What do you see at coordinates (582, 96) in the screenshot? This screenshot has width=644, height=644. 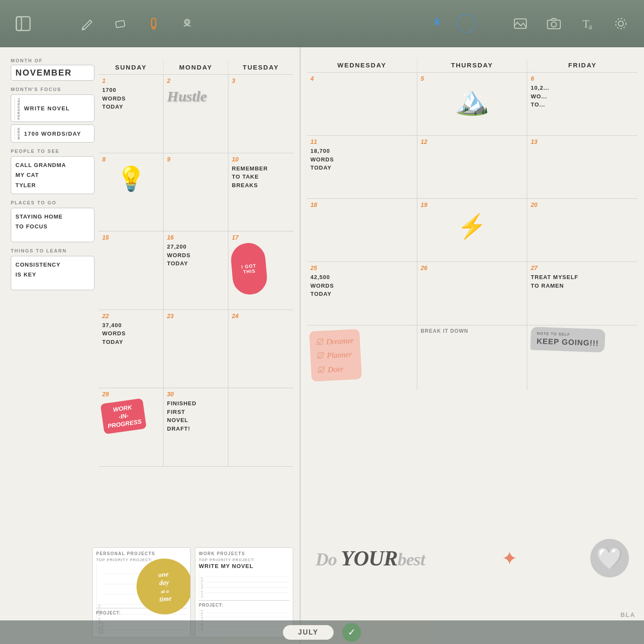 I see `right-content-6: 10,2...Wo...To...` at bounding box center [582, 96].